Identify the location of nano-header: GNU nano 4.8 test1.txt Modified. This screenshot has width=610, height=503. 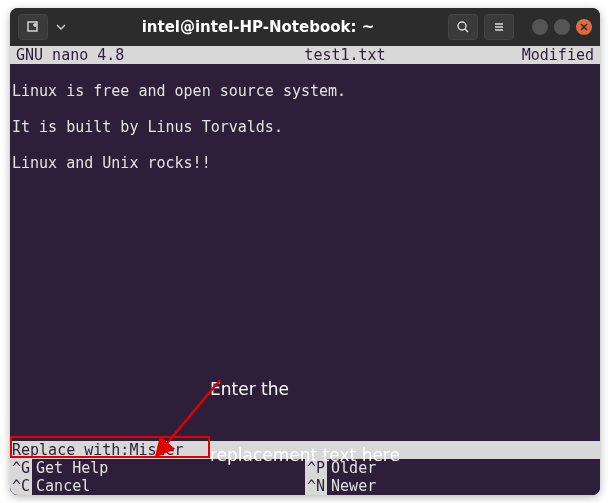
(305, 55).